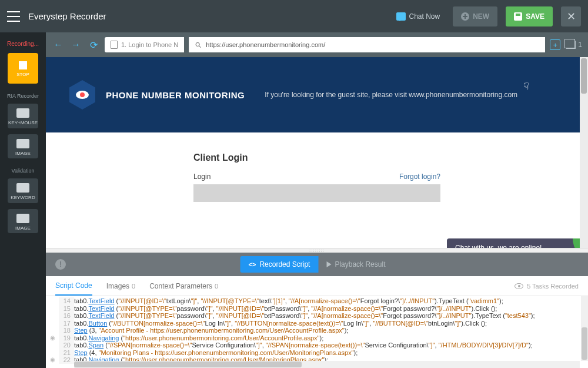 Image resolution: width=588 pixels, height=368 pixels. Describe the element at coordinates (317, 45) in the screenshot. I see `browser-nav-bar: ← → ⟳ 1. Login to Phone N ⚲ https://user…` at that location.